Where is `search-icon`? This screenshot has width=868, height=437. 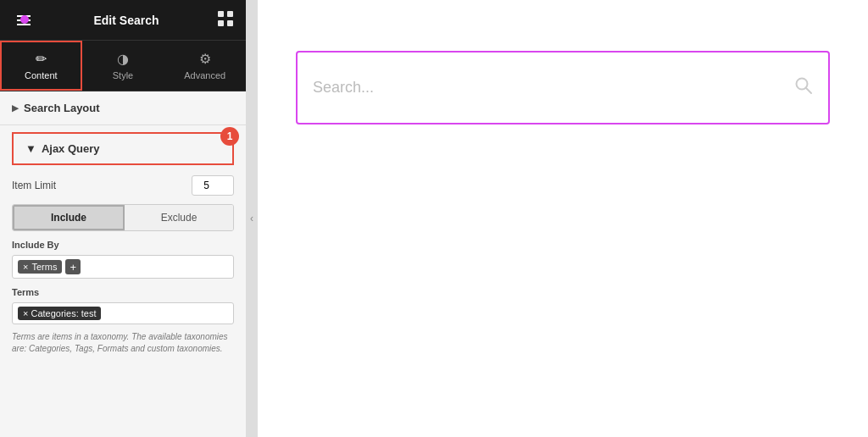 search-icon is located at coordinates (804, 88).